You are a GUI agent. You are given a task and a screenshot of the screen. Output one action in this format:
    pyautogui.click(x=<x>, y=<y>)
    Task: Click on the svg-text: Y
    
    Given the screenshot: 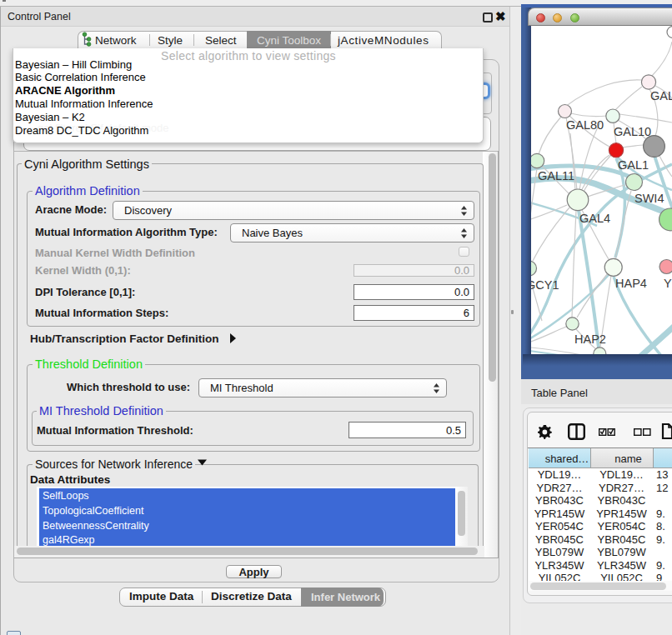 What is the action you would take?
    pyautogui.click(x=668, y=283)
    